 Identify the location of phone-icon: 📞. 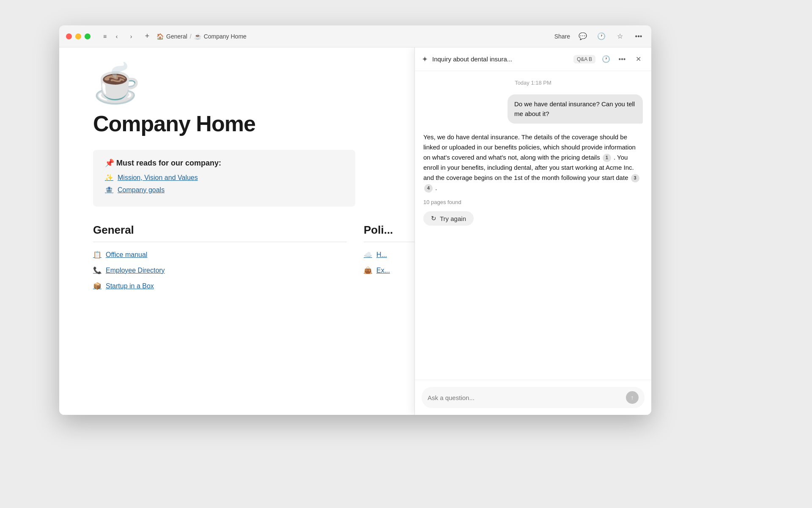
(97, 270).